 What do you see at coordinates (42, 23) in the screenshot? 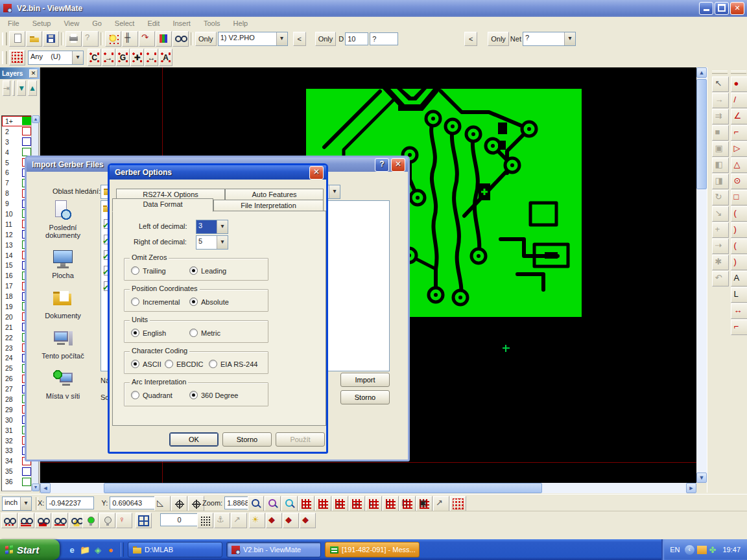
I see `menu-setup: Setup` at bounding box center [42, 23].